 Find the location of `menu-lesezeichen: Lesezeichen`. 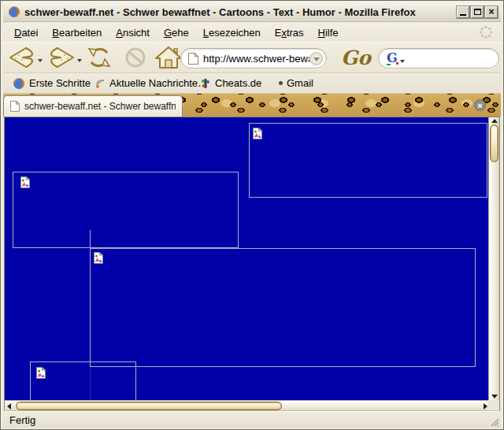

menu-lesezeichen: Lesezeichen is located at coordinates (232, 33).